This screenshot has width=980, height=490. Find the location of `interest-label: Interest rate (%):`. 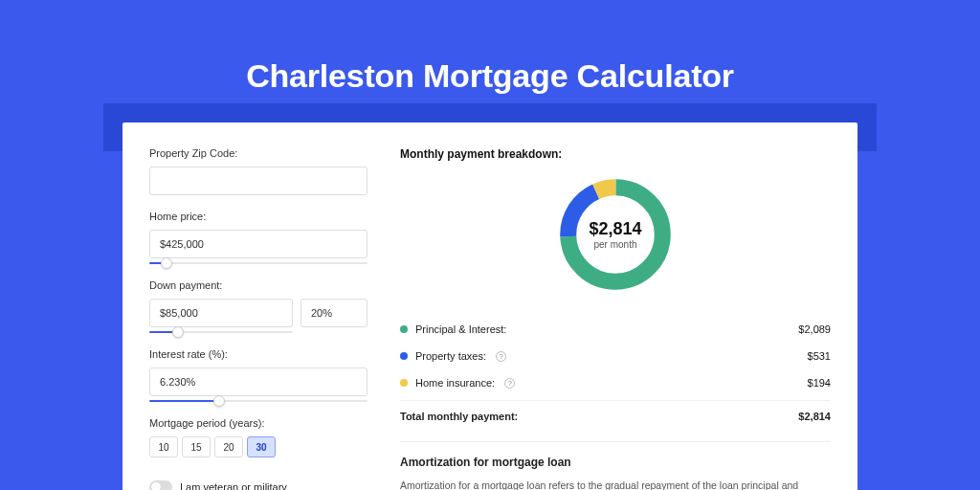

interest-label: Interest rate (%): is located at coordinates (258, 354).